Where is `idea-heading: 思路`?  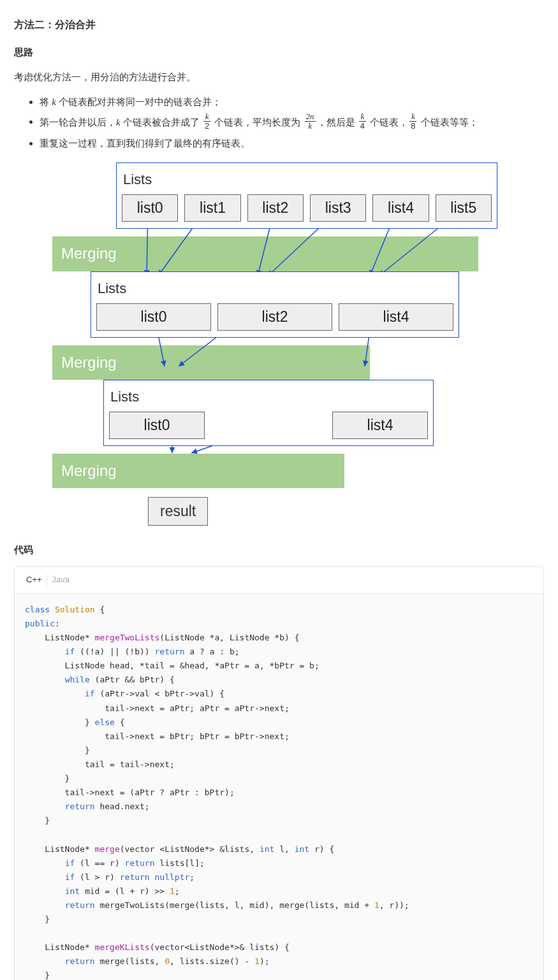
idea-heading: 思路 is located at coordinates (279, 52).